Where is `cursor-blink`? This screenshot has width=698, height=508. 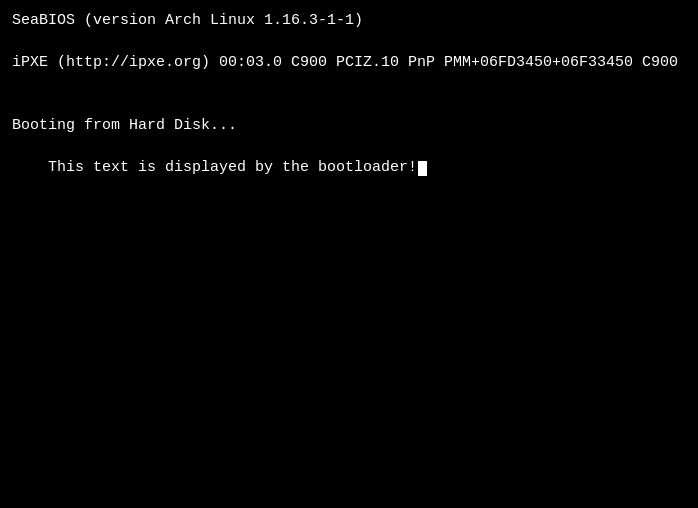
cursor-blink is located at coordinates (422, 168).